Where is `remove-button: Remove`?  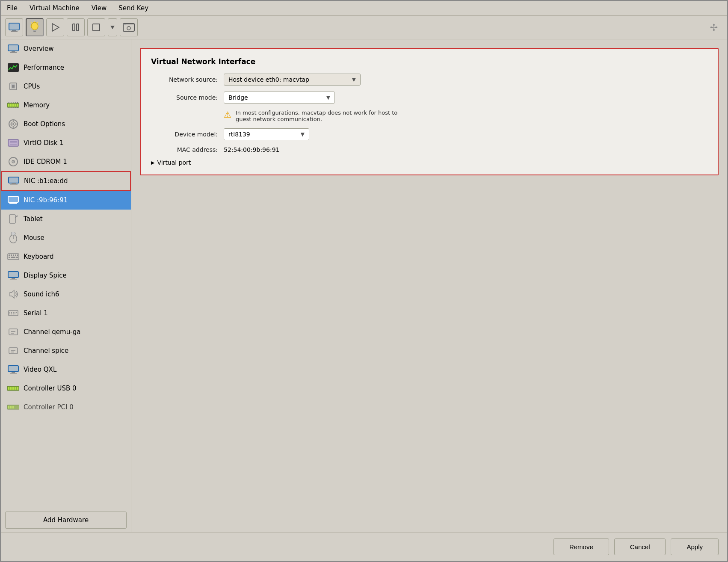 remove-button: Remove is located at coordinates (581, 547).